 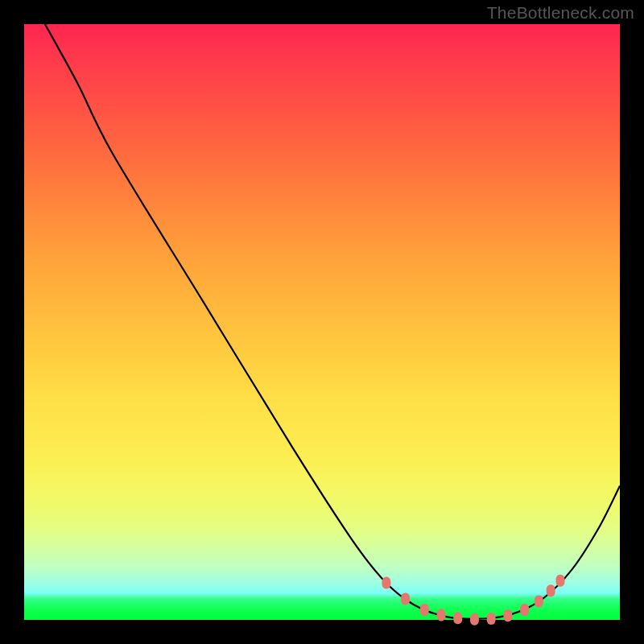 What do you see at coordinates (473, 601) in the screenshot?
I see `highlight-dots-group` at bounding box center [473, 601].